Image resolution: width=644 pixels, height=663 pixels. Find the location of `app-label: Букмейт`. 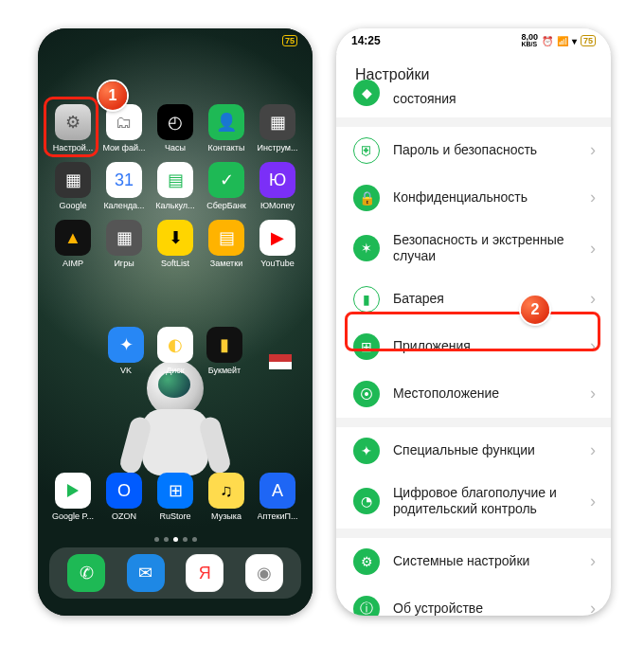

app-label: Букмейт is located at coordinates (225, 370).